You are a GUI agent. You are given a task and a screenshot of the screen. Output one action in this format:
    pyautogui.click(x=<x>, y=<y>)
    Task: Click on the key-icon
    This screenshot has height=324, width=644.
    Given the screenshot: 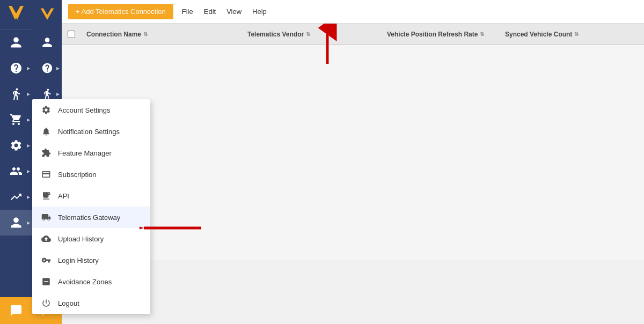 What is the action you would take?
    pyautogui.click(x=46, y=260)
    